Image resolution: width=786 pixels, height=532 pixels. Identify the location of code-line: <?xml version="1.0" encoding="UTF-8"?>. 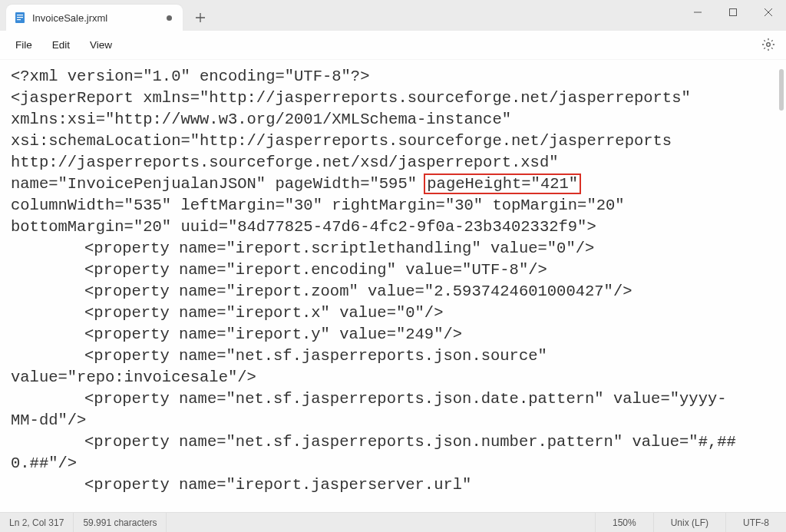
(393, 77).